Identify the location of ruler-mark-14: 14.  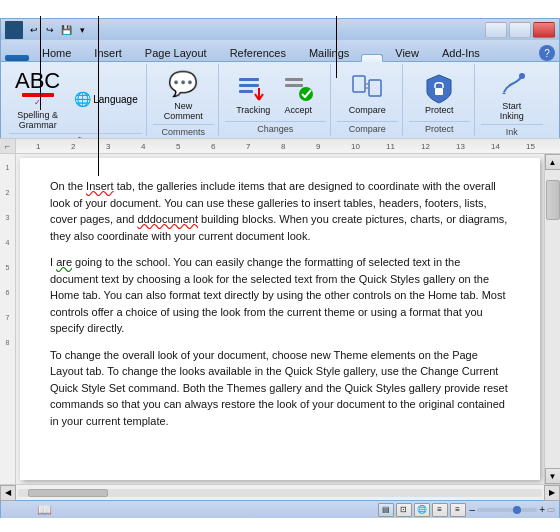
(496, 146).